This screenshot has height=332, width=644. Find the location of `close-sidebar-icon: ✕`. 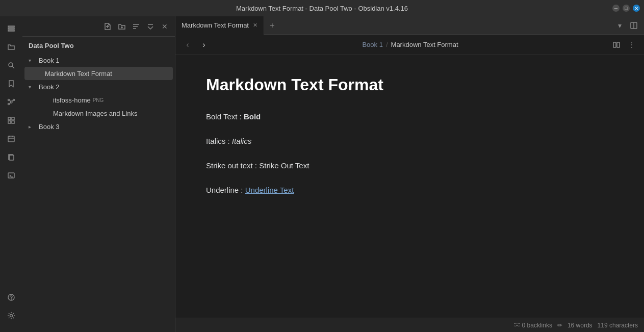

close-sidebar-icon: ✕ is located at coordinates (165, 27).